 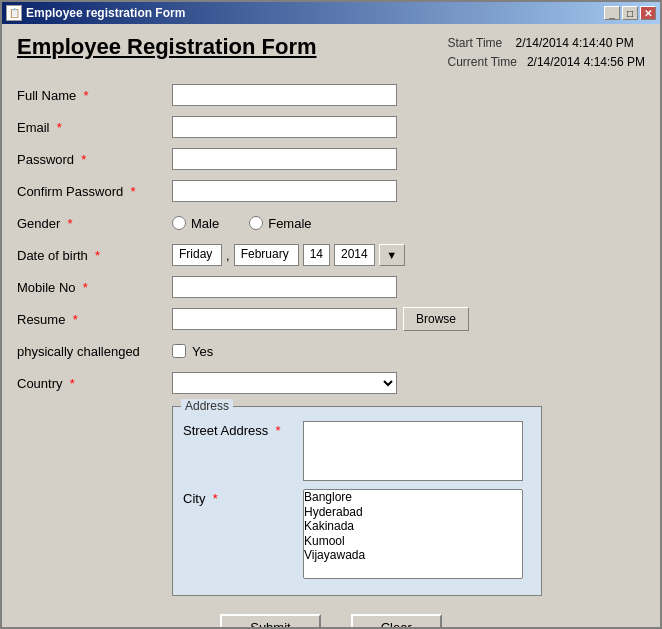 I want to click on mobile-input, so click(x=284, y=287).